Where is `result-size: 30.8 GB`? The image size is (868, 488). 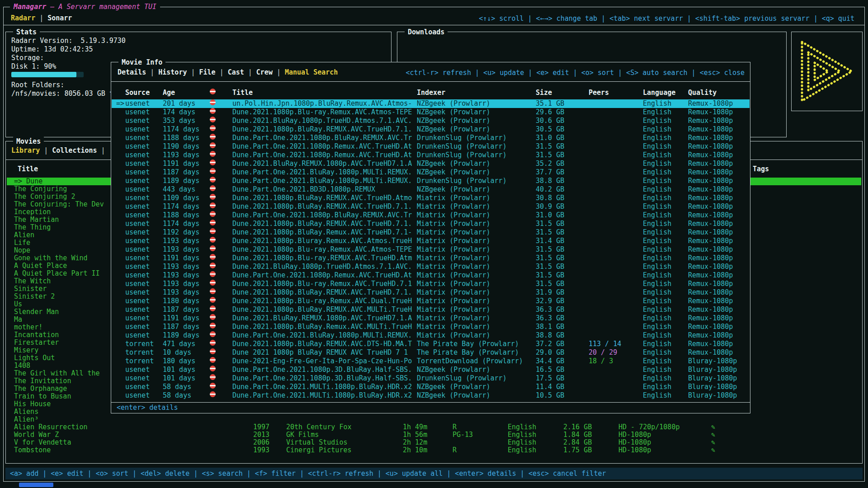
result-size: 30.8 GB is located at coordinates (550, 198).